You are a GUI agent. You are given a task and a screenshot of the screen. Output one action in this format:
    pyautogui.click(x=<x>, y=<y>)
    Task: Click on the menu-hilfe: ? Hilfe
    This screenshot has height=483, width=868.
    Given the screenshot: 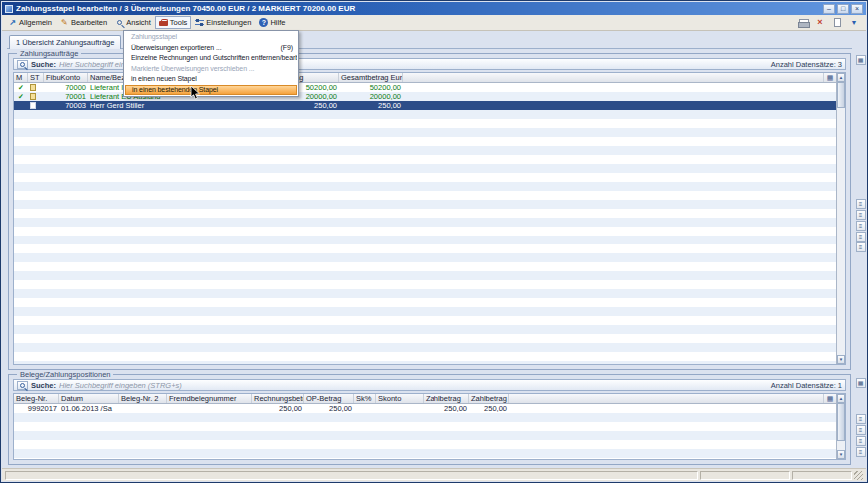 What is the action you would take?
    pyautogui.click(x=272, y=22)
    